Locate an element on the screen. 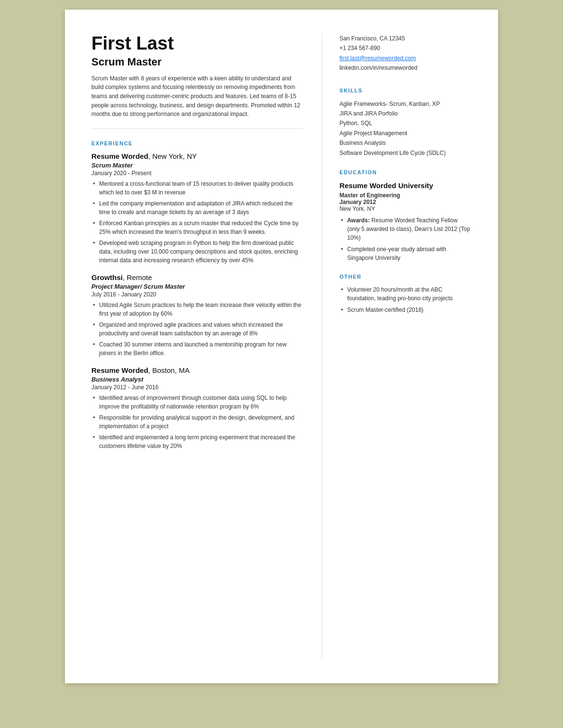 This screenshot has width=563, height=728. exp-role-1: Scrum Master is located at coordinates (197, 166).